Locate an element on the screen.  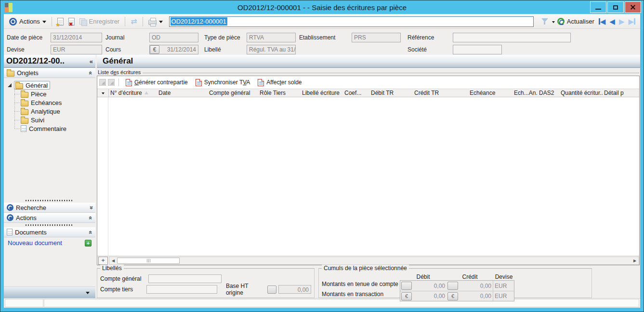
delete-record-button: ✖ is located at coordinates (71, 22).